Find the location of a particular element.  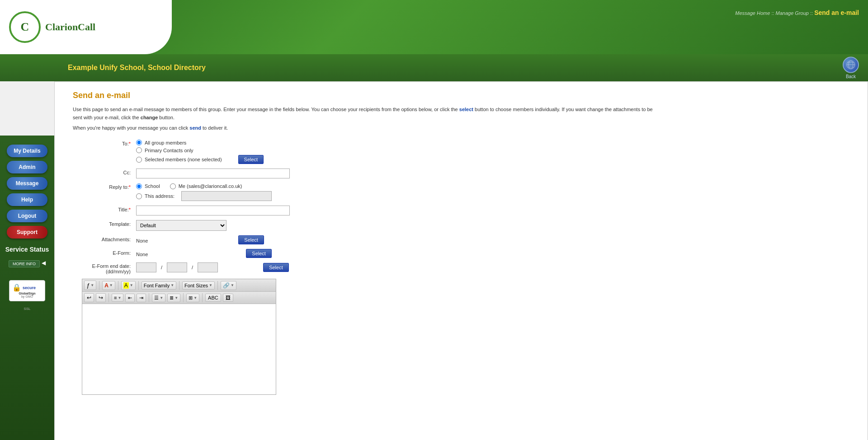

attachments-label: Attachments: is located at coordinates (109, 239).